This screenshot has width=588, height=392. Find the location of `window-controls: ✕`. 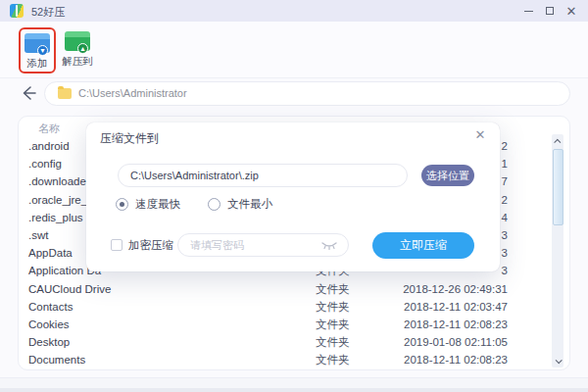

window-controls: ✕ is located at coordinates (550, 11).